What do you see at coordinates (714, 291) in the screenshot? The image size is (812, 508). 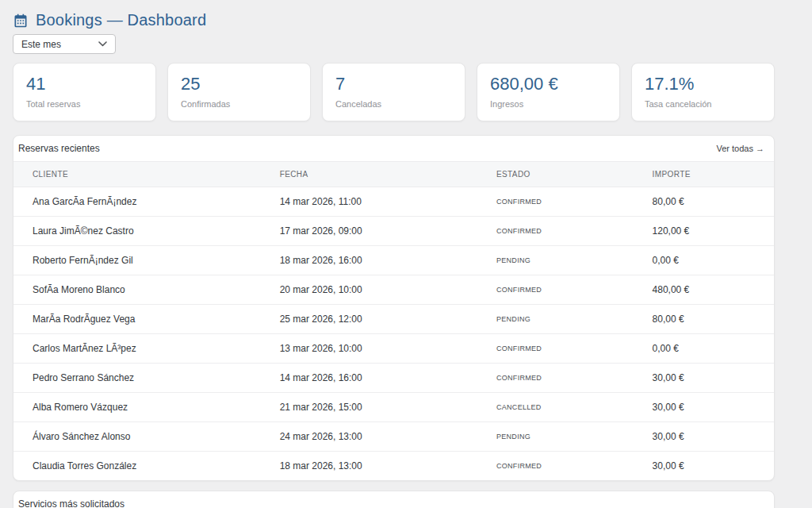 I see `cell-importe: 480,00 €` at bounding box center [714, 291].